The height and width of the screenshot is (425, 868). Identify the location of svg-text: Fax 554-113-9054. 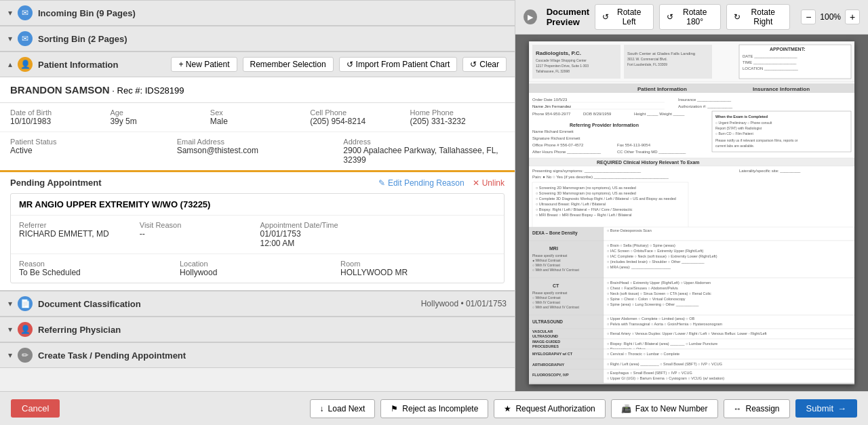
(634, 145).